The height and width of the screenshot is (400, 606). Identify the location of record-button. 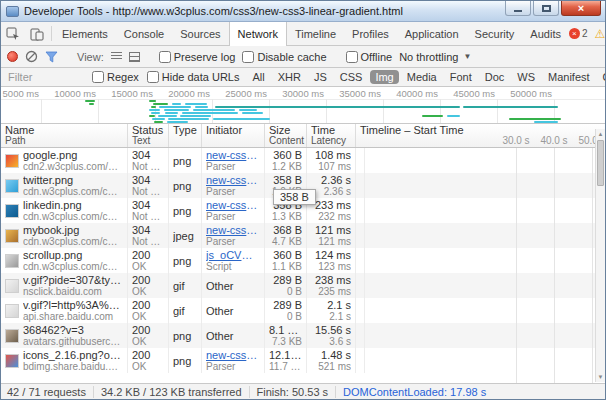
(12, 56).